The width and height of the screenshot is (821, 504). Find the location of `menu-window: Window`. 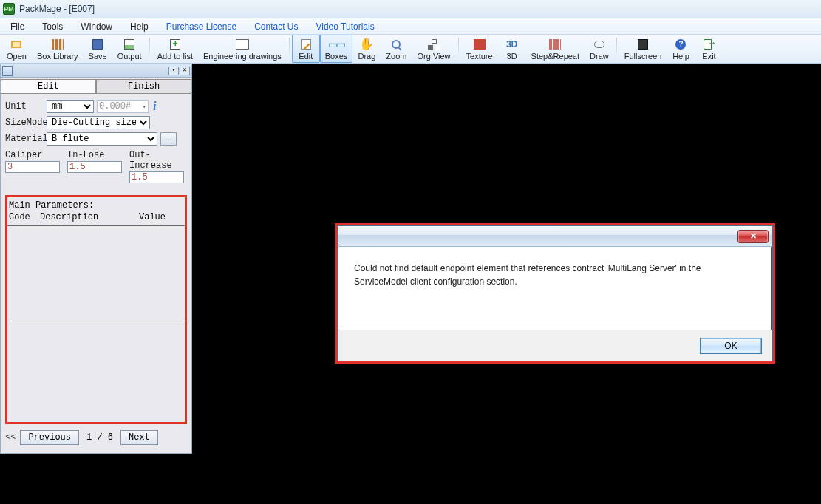

menu-window: Window is located at coordinates (96, 27).